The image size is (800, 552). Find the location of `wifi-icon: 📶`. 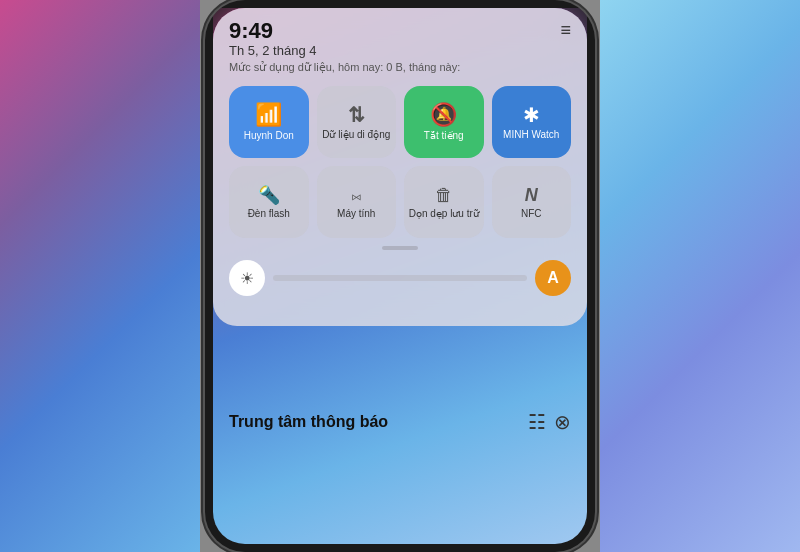

wifi-icon: 📶 is located at coordinates (268, 115).